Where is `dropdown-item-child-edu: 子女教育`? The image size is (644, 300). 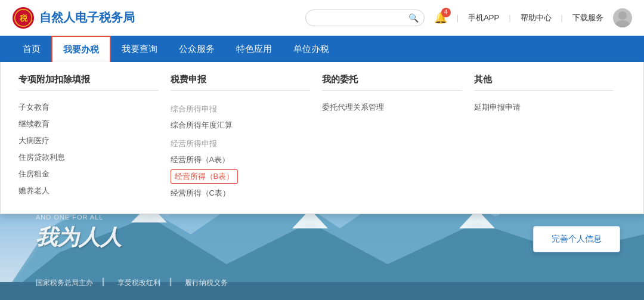
dropdown-item-child-edu: 子女教育 is located at coordinates (88, 107).